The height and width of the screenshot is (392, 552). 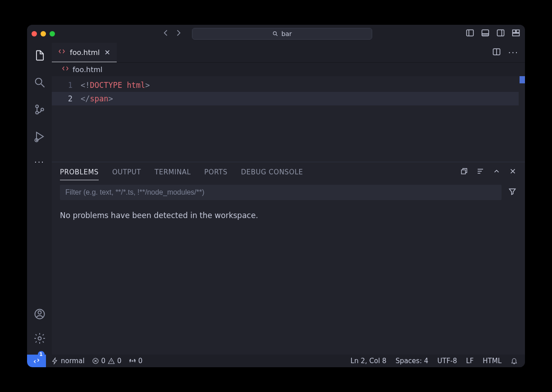 I want to click on view-as-list-button, so click(x=480, y=172).